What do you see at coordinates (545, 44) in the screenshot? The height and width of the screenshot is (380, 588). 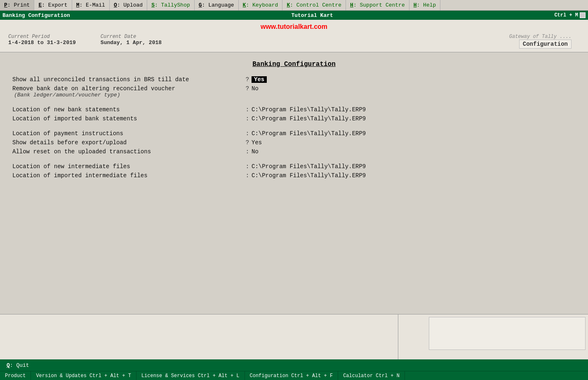 I see `breadcrumb-path: Configuration` at bounding box center [545, 44].